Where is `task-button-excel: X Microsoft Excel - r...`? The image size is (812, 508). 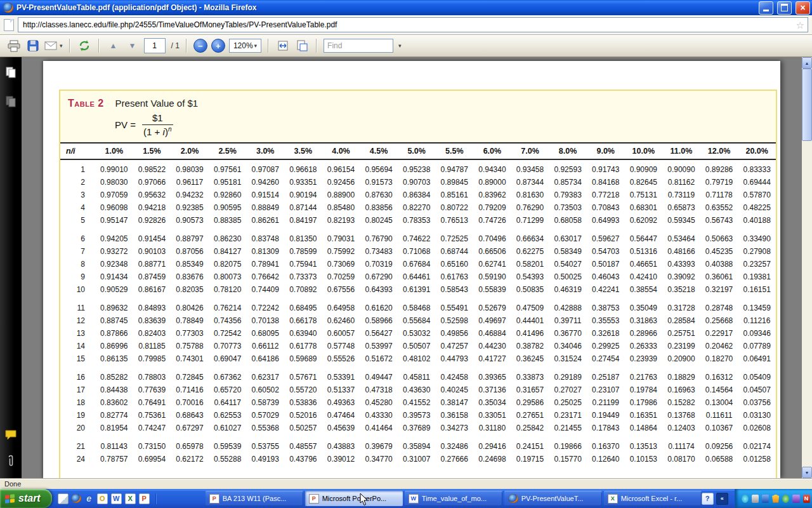
task-button-excel: X Microsoft Excel - r... is located at coordinates (653, 498).